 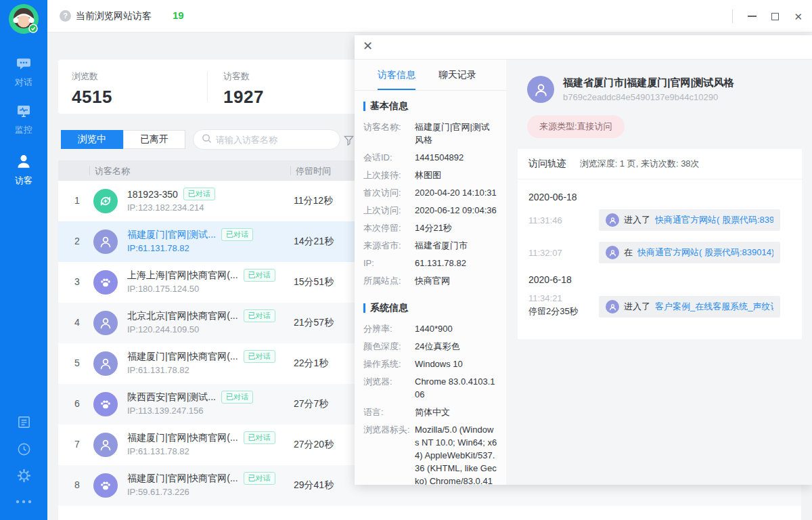 What do you see at coordinates (314, 323) in the screenshot?
I see `stay-time: 21分57秒` at bounding box center [314, 323].